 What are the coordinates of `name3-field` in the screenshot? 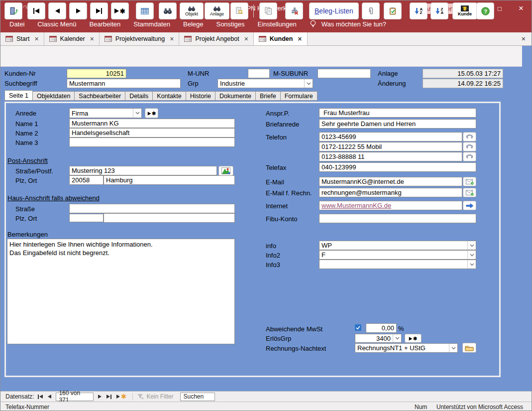 It's located at (152, 142).